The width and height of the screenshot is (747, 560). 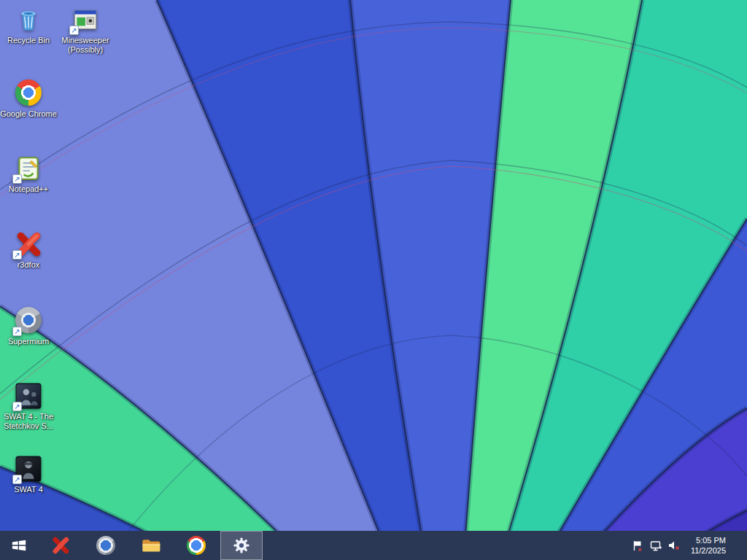 I want to click on start-button, so click(x=19, y=545).